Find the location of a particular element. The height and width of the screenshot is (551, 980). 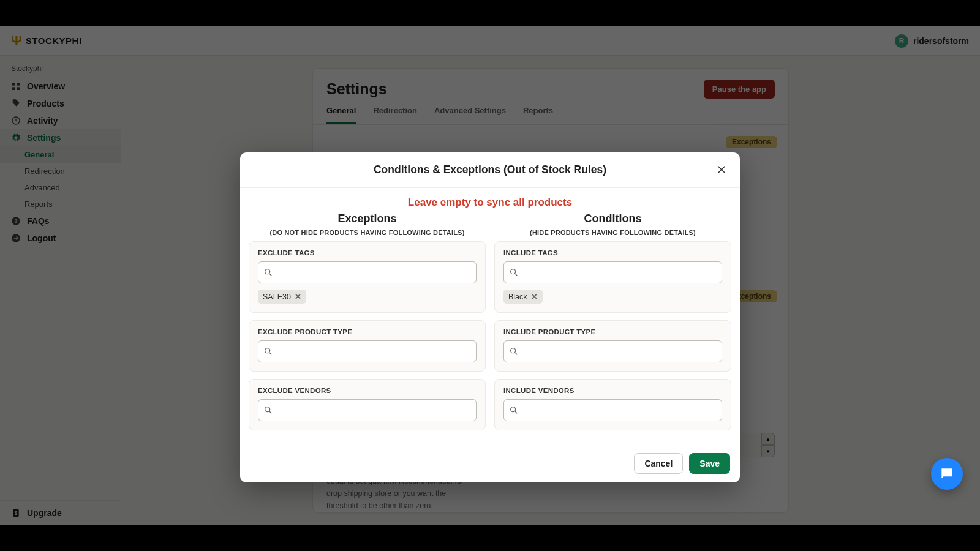

exclude-ptype-label: EXCLUDE PRODUCT TYPE is located at coordinates (368, 332).